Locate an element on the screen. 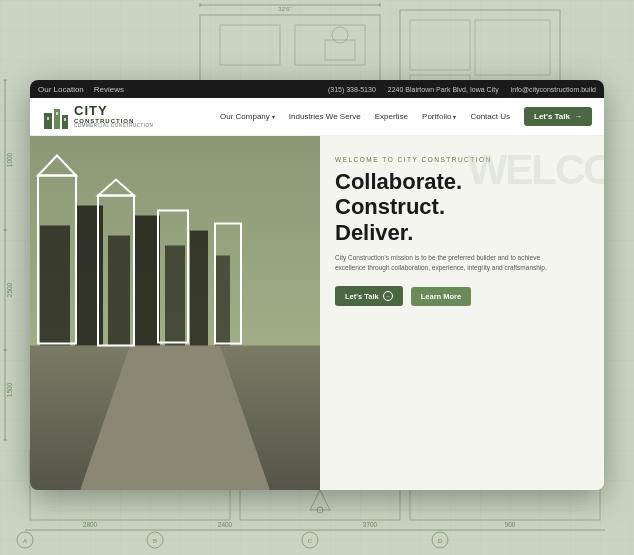 The height and width of the screenshot is (555, 634). hero-buttons: Let's Talk → Learn More is located at coordinates (460, 296).